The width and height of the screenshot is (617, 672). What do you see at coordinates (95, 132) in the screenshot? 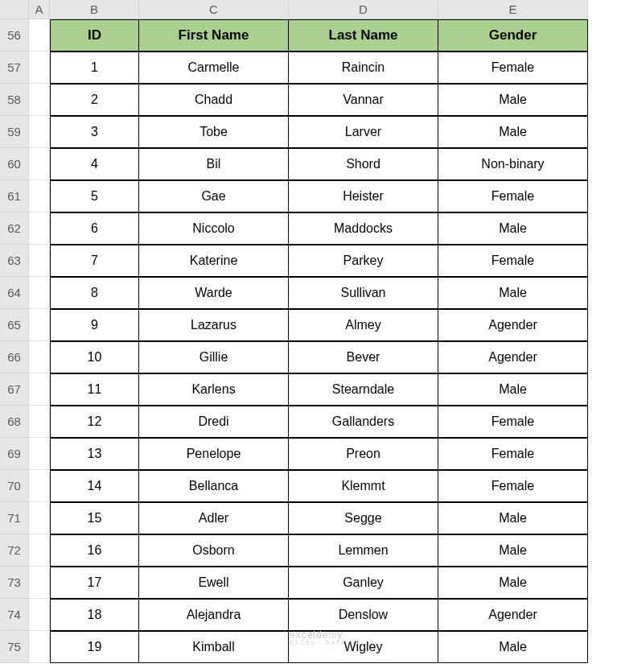
I see `table-cell-id: 3` at bounding box center [95, 132].